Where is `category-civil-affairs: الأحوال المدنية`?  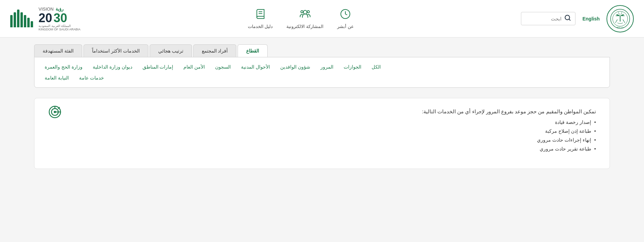 category-civil-affairs: الأحوال المدنية is located at coordinates (256, 67).